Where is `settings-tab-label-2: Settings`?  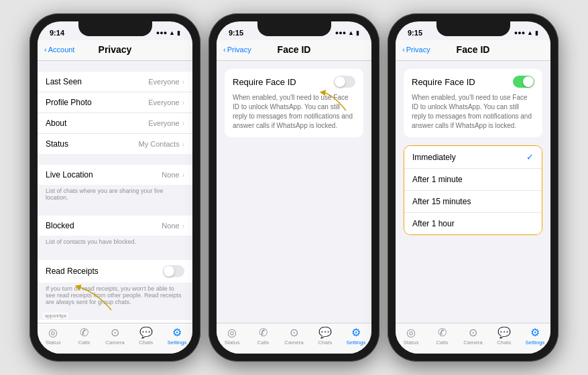 settings-tab-label-2: Settings is located at coordinates (355, 343).